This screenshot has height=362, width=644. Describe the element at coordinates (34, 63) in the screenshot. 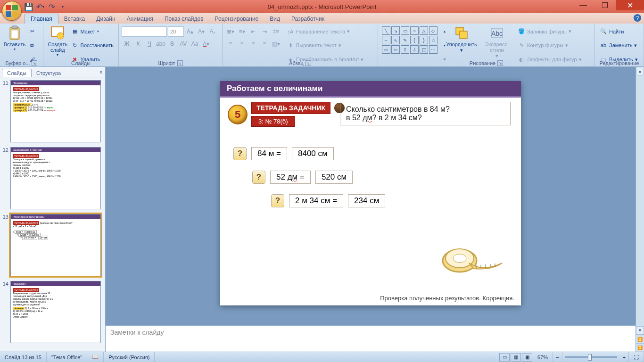

I see `clipboard-dialog: ↘` at that location.